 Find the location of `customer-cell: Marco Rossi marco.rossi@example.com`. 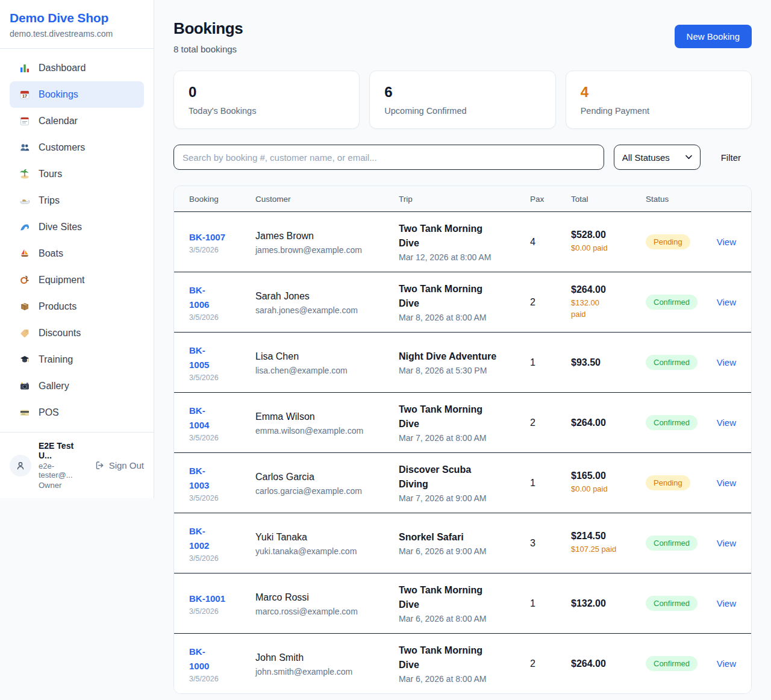

customer-cell: Marco Rossi marco.rossi@example.com is located at coordinates (327, 603).